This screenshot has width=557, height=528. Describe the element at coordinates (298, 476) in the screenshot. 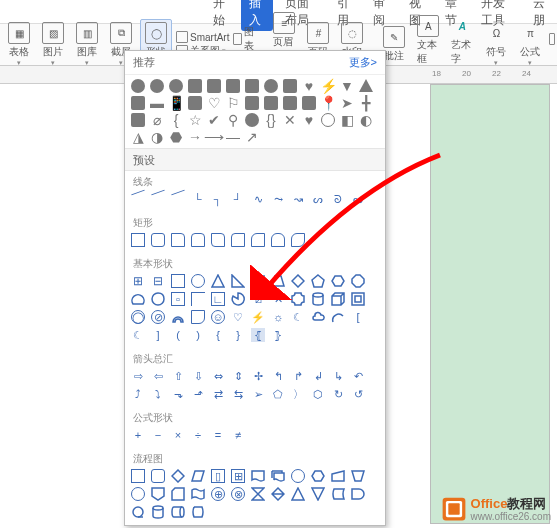

I see `shape-terminator` at that location.